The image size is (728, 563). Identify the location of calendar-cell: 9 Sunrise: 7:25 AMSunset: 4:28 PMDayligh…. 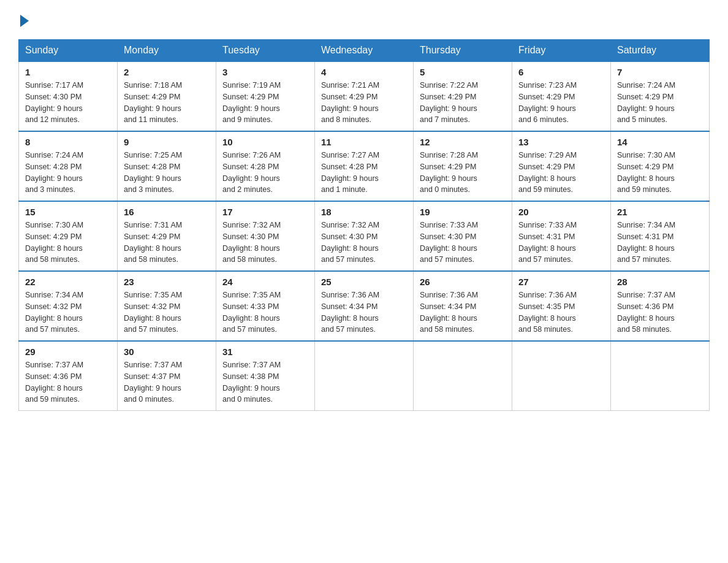
(167, 166).